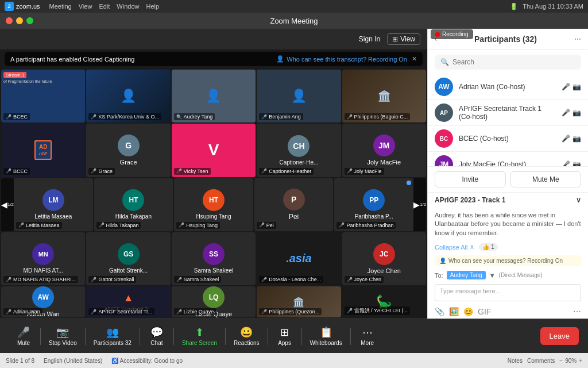  I want to click on caption-close-button: ✕, so click(415, 59).